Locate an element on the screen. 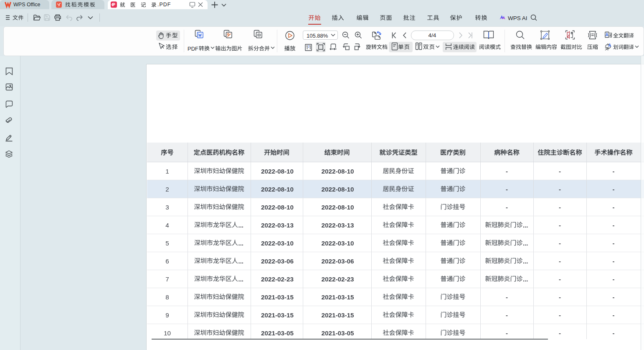  svg-text: 5 is located at coordinates (167, 243).